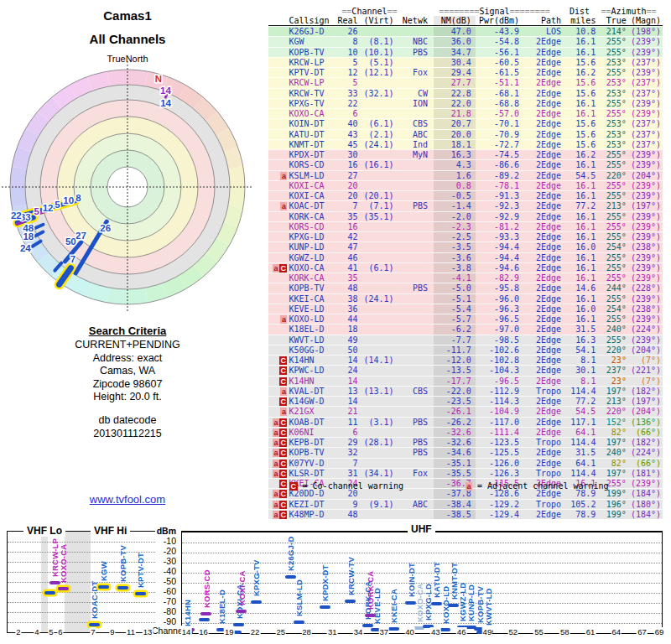  I want to click on table-row: KOIN-DT40(6.1)CBS20.7-70.12Edge15.6253°(…, so click(466, 123).